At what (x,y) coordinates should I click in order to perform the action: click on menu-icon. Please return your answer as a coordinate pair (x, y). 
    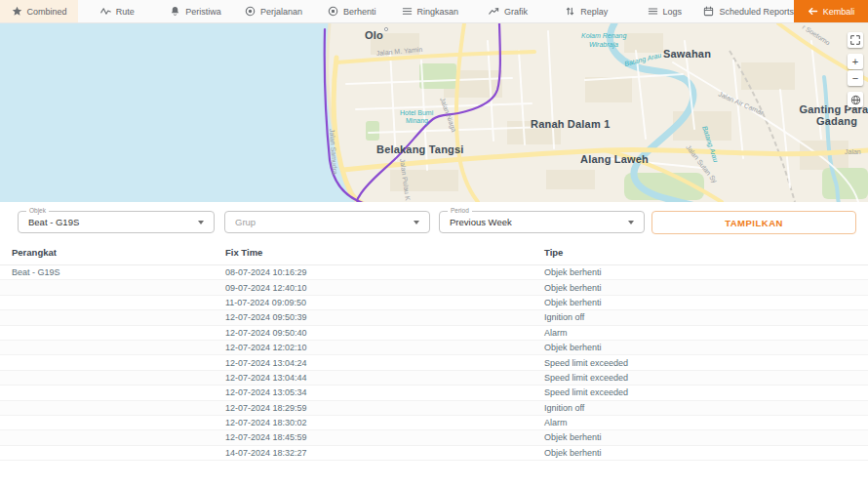
    Looking at the image, I should click on (653, 12).